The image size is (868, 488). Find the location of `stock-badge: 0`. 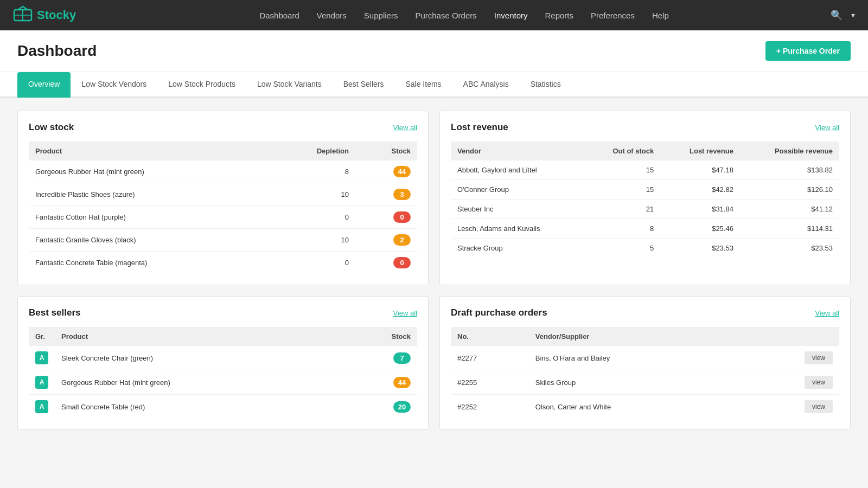

stock-badge: 0 is located at coordinates (402, 262).